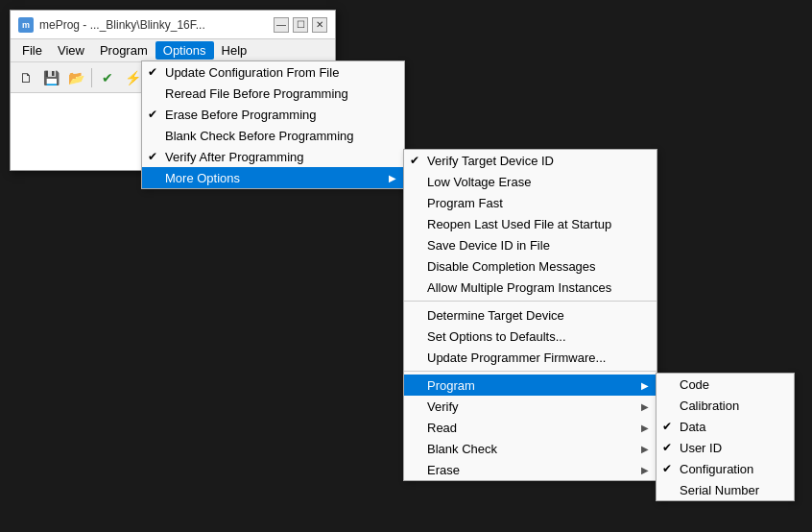 Image resolution: width=812 pixels, height=532 pixels. What do you see at coordinates (530, 385) in the screenshot?
I see `program-sub-item: Program ▶` at bounding box center [530, 385].